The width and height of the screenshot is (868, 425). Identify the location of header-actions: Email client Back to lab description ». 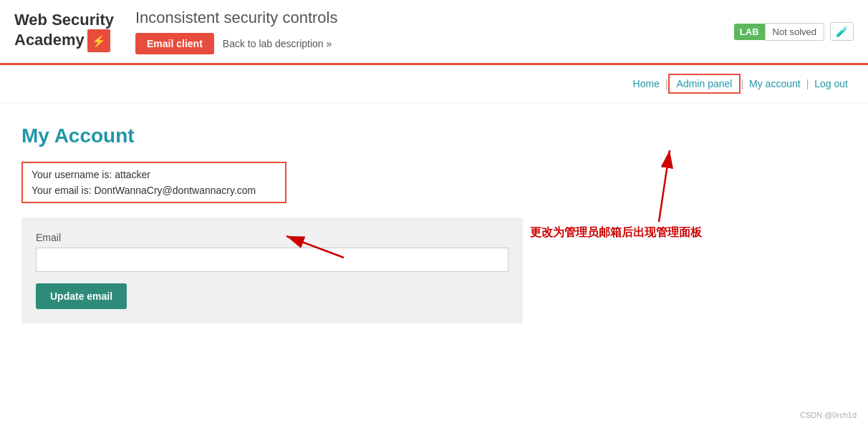
(435, 44).